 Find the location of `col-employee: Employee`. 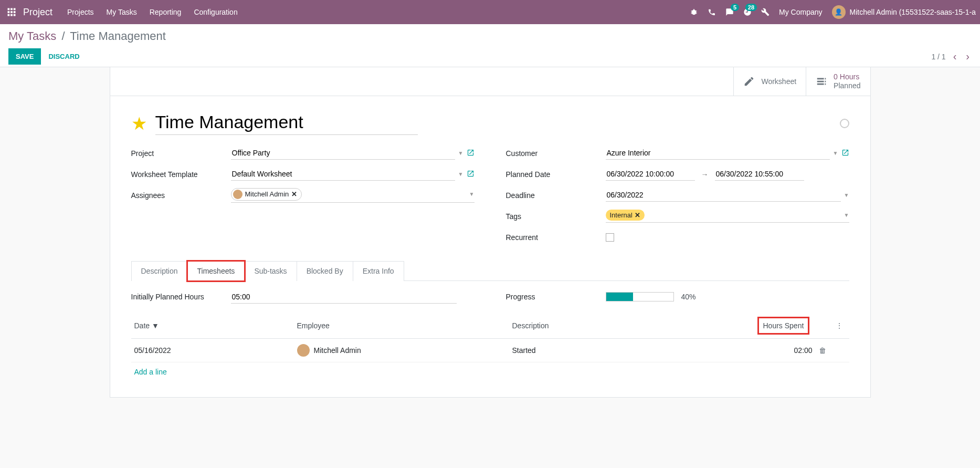

col-employee: Employee is located at coordinates (402, 326).